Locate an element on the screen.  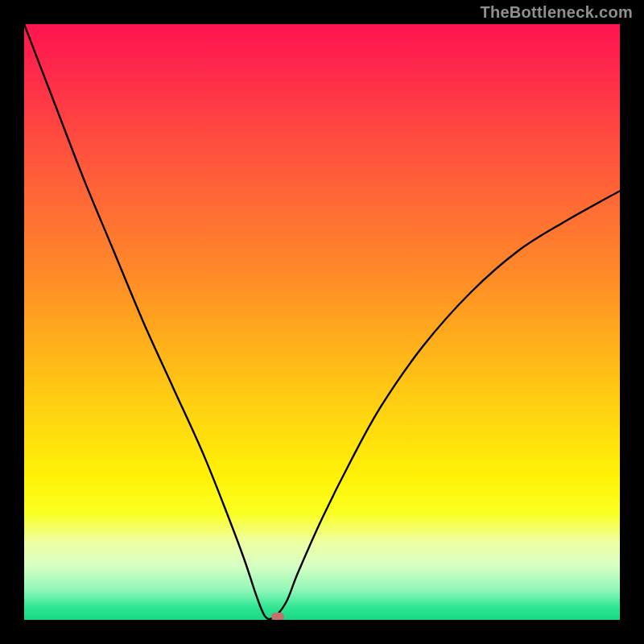
operating-point-marker is located at coordinates (278, 617).